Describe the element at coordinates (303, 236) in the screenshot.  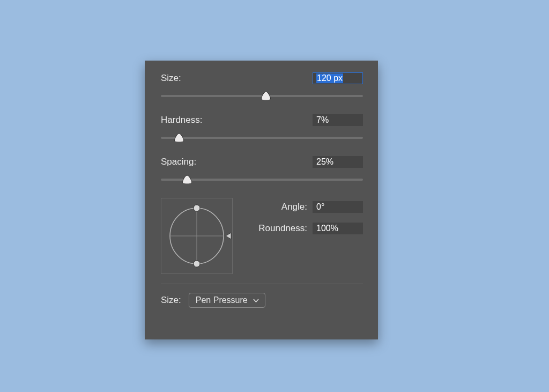
I see `tip-params: Angle: 0° Roundness: 100%` at that location.